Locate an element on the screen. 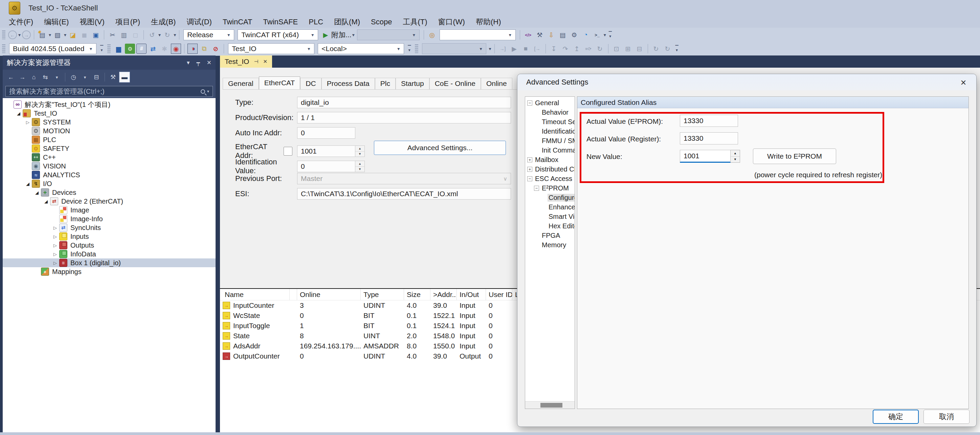  archive-icon is located at coordinates (563, 35).